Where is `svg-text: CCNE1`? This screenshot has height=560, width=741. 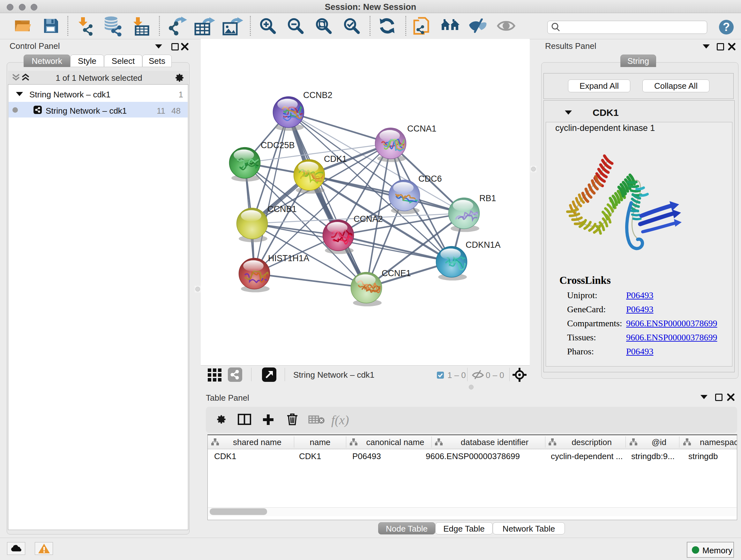
svg-text: CCNE1 is located at coordinates (396, 273).